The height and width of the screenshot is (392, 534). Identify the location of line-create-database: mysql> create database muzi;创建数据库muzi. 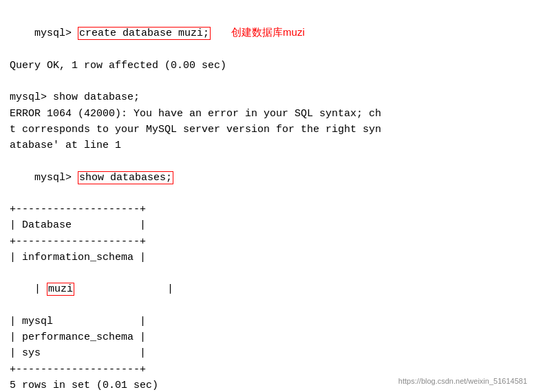
(267, 33).